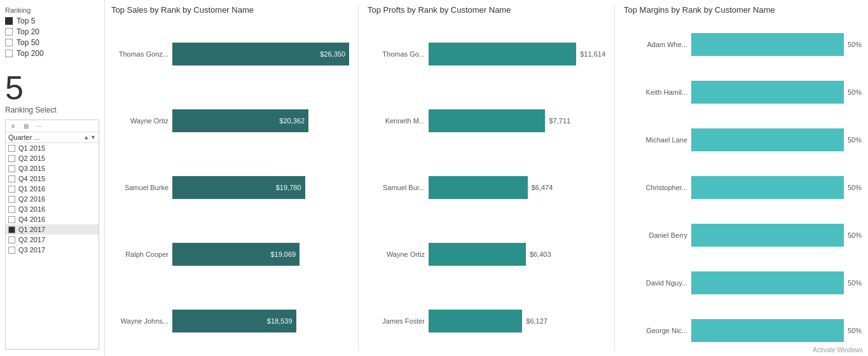 Image resolution: width=868 pixels, height=356 pixels. Describe the element at coordinates (855, 44) in the screenshot. I see `margins-bar-value-0: 50%` at that location.